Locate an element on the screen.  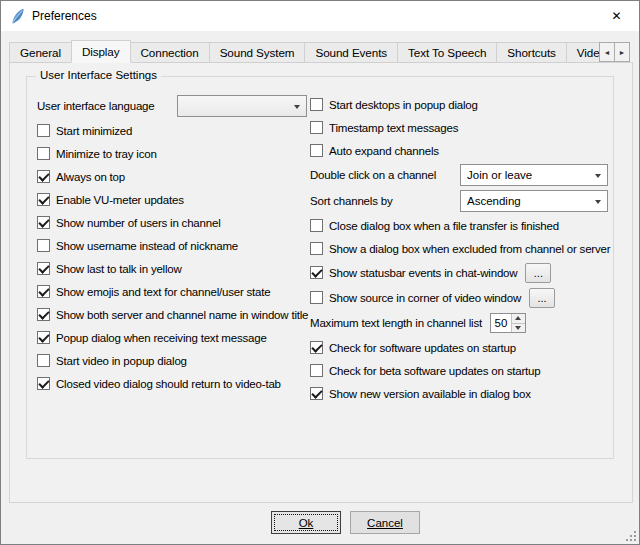
checkbox-video-popup: Start video in popup dialog is located at coordinates (172, 360).